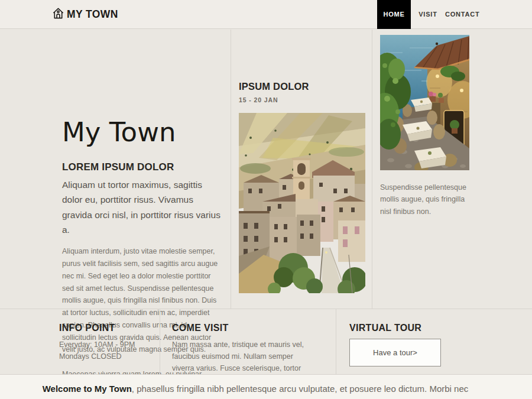  What do you see at coordinates (434, 342) in the screenshot?
I see `virtual-tour-section: VIRTUAL TOUR Have a tour>` at bounding box center [434, 342].